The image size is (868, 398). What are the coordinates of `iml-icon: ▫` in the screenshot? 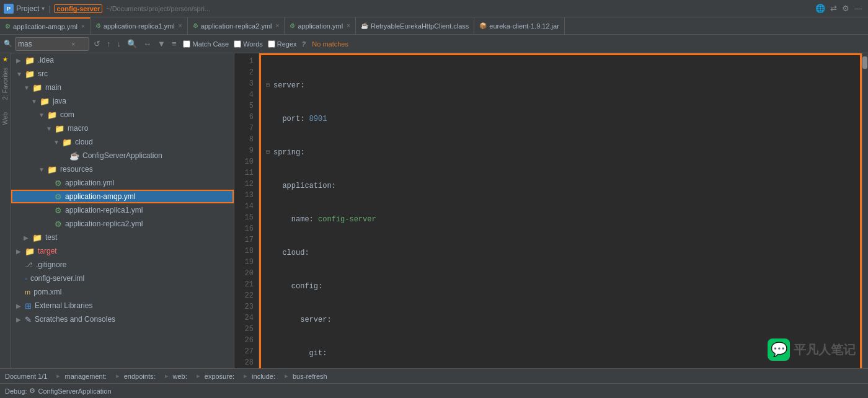 It's located at (26, 278).